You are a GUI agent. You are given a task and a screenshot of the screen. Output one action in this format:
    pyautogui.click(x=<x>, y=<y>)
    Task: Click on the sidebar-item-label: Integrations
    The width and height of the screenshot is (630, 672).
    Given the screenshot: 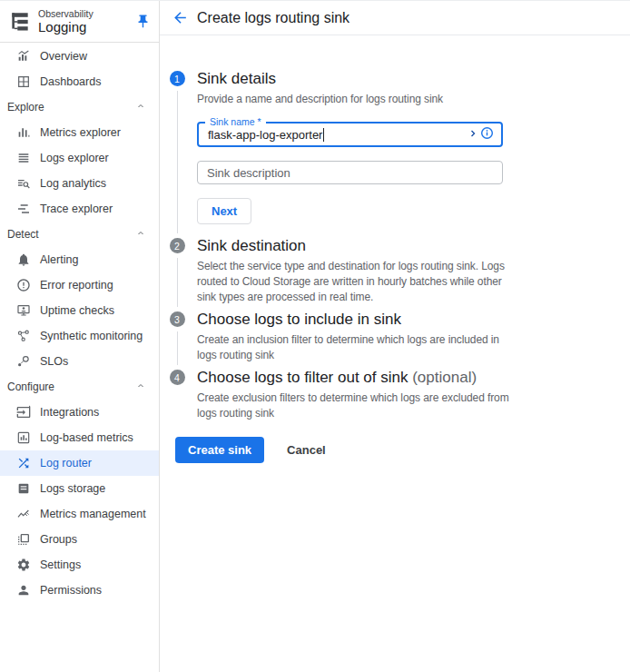 What is the action you would take?
    pyautogui.click(x=69, y=412)
    